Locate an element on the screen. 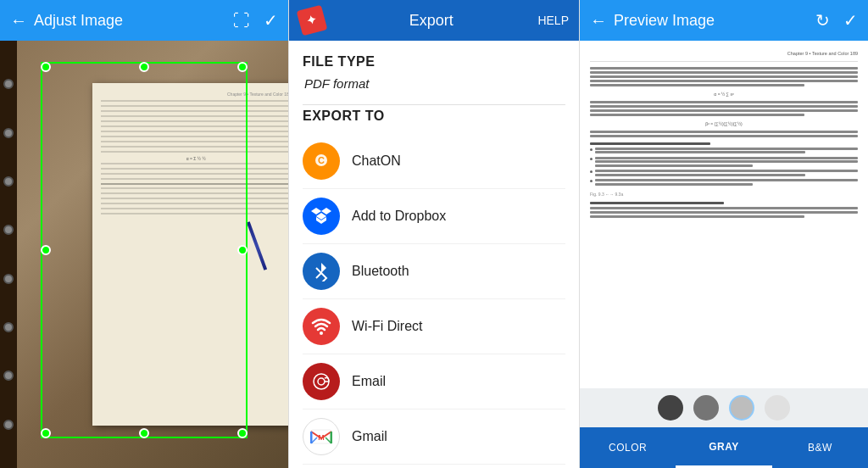 The height and width of the screenshot is (468, 868). preview-title: Preview Image is located at coordinates (665, 20).